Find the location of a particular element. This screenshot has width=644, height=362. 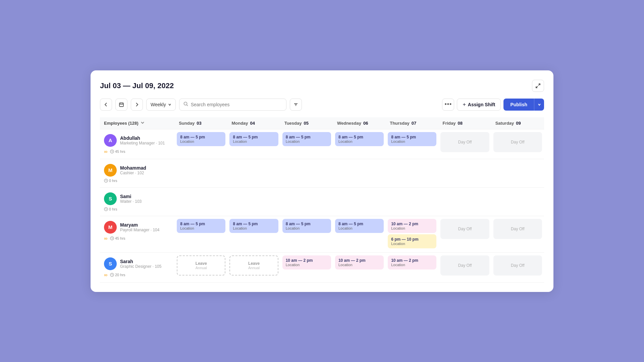

avatar: S is located at coordinates (110, 264).